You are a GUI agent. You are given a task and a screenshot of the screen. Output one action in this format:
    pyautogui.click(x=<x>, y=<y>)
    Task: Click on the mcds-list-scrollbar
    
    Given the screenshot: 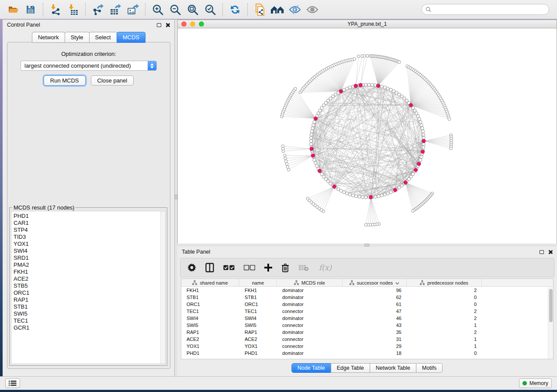 What is the action you would take?
    pyautogui.click(x=163, y=287)
    